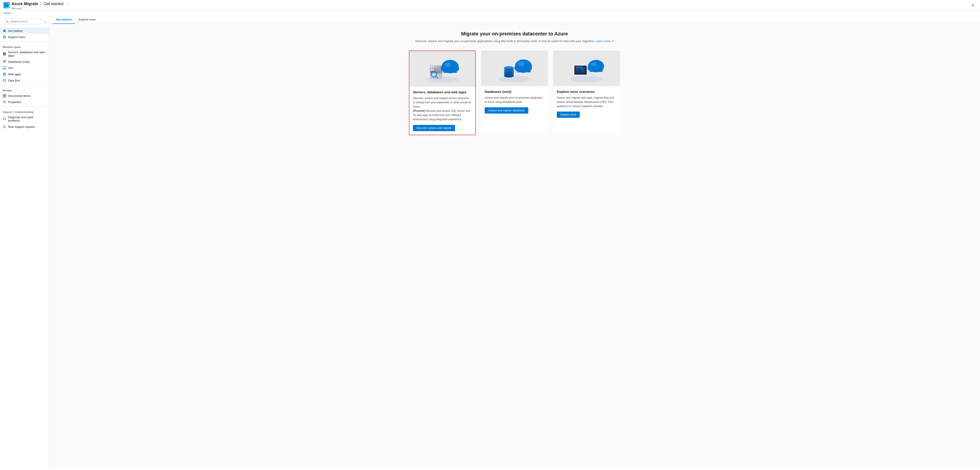 Image resolution: width=980 pixels, height=470 pixels. I want to click on sidebar-label-diagnose: Diagnose and solve problems, so click(27, 119).